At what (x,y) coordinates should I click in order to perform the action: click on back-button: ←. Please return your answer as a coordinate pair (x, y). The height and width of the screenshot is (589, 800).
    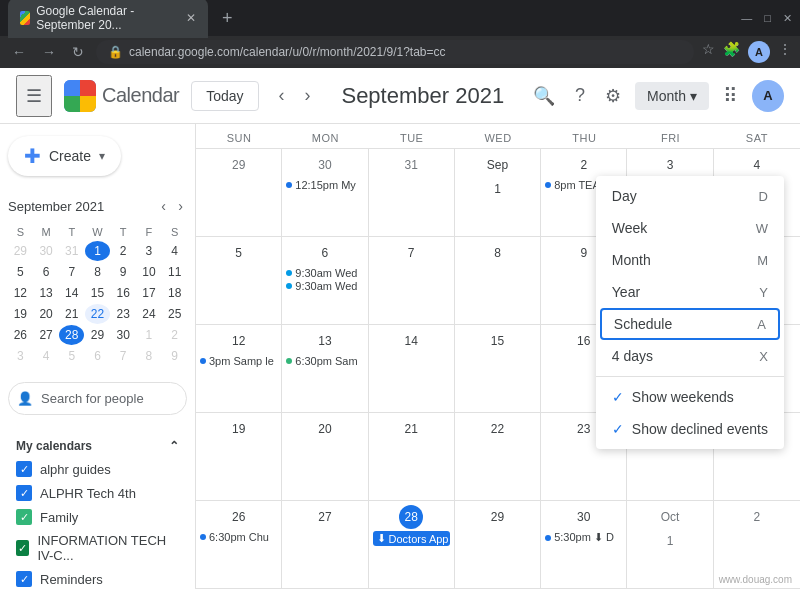
    Looking at the image, I should click on (19, 52).